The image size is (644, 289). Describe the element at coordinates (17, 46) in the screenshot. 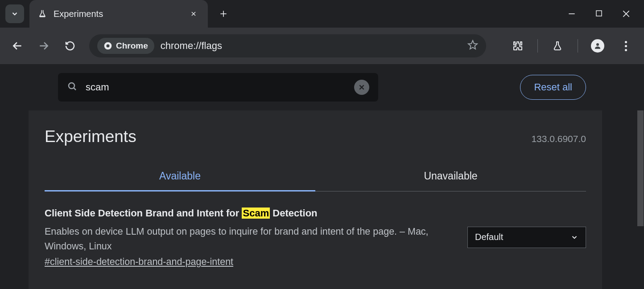

I see `arrow-left-icon` at that location.